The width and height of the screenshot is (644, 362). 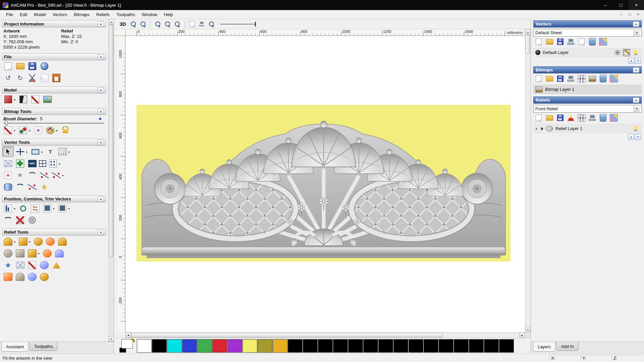 I want to click on zoom-previous-icon, so click(x=177, y=24).